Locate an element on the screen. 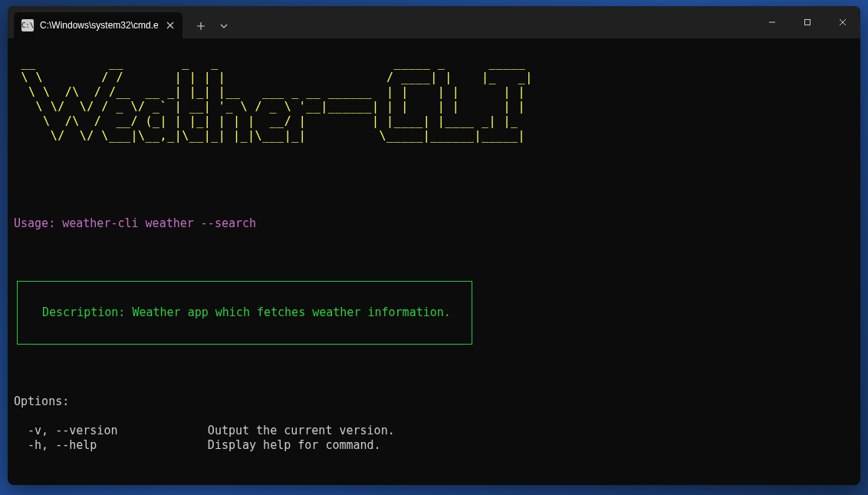 The width and height of the screenshot is (868, 495). usage-line: Usage: weather-cli weather --search is located at coordinates (434, 224).